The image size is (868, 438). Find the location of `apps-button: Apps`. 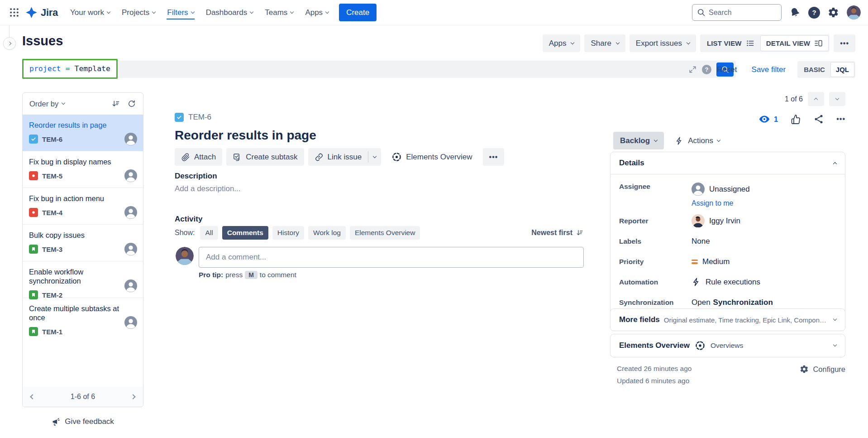

apps-button: Apps is located at coordinates (562, 43).